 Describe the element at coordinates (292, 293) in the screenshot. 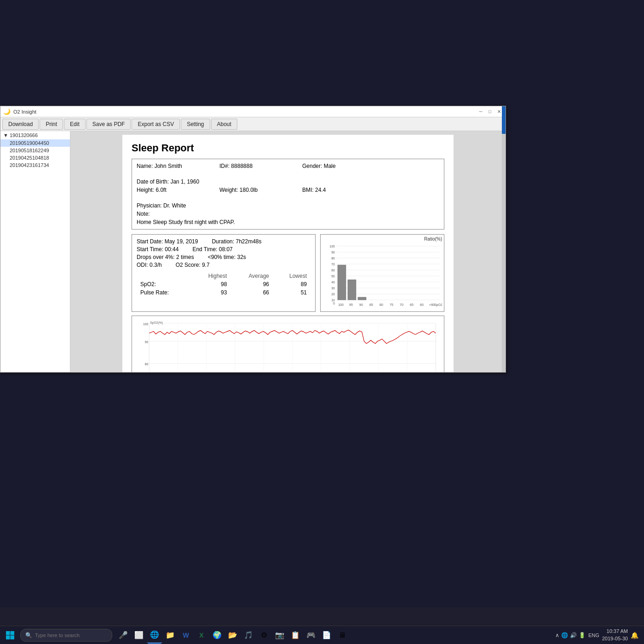

I see `pulse-lowest: 51` at that location.